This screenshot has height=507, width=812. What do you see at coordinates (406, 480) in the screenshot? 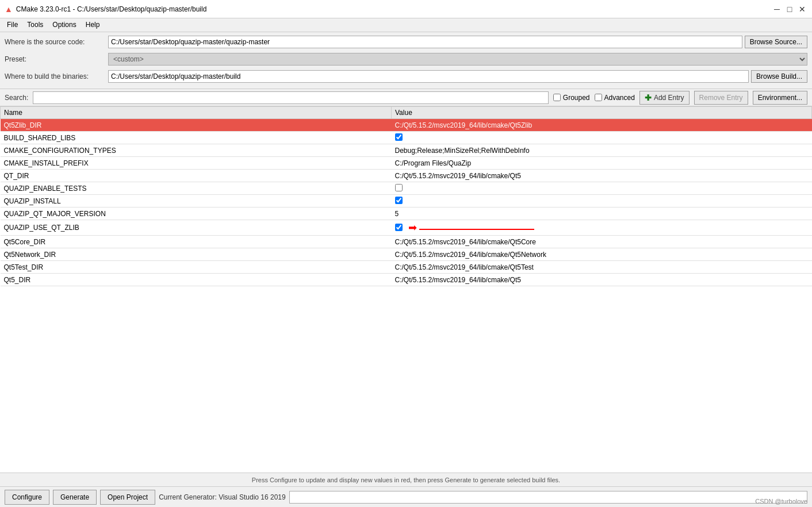
I see `status-text: Press Configure to update and display ne…` at bounding box center [406, 480].